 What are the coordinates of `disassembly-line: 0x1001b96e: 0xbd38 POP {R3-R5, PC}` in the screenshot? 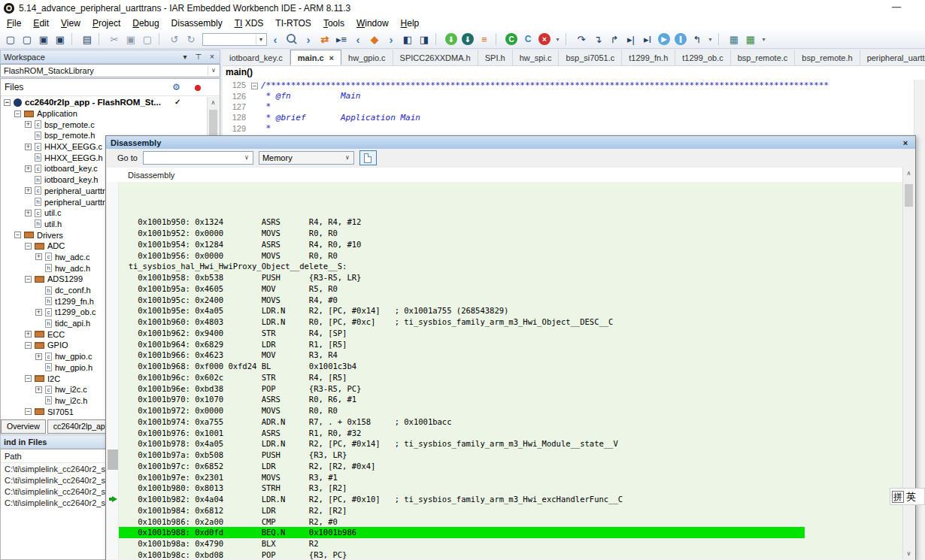 It's located at (511, 389).